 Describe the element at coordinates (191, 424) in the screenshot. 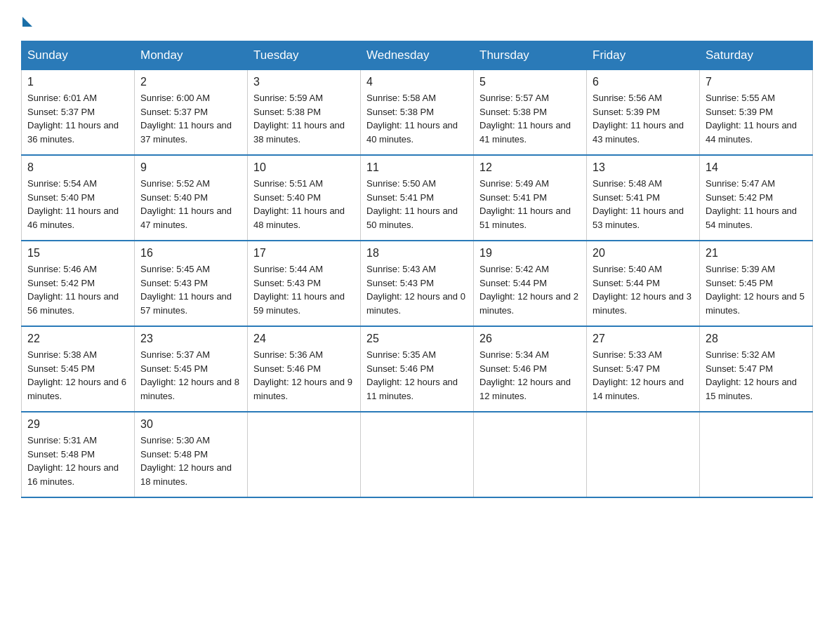

I see `day-number: 30` at that location.